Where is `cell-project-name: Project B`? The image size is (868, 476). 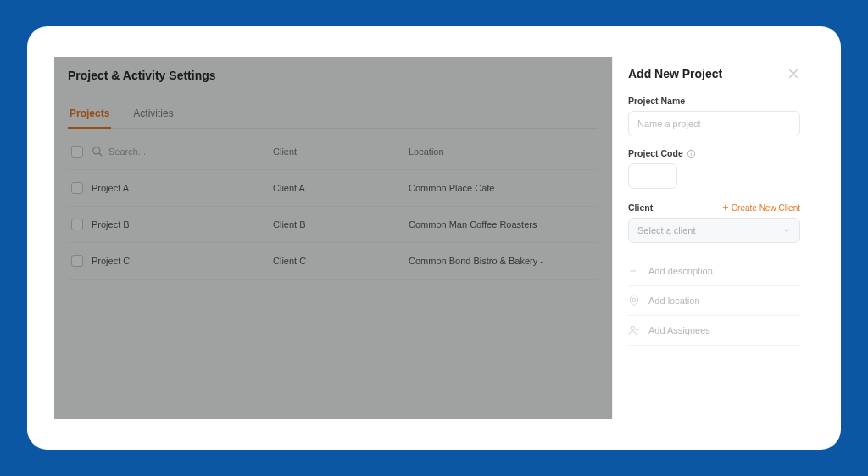
cell-project-name: Project B is located at coordinates (182, 224).